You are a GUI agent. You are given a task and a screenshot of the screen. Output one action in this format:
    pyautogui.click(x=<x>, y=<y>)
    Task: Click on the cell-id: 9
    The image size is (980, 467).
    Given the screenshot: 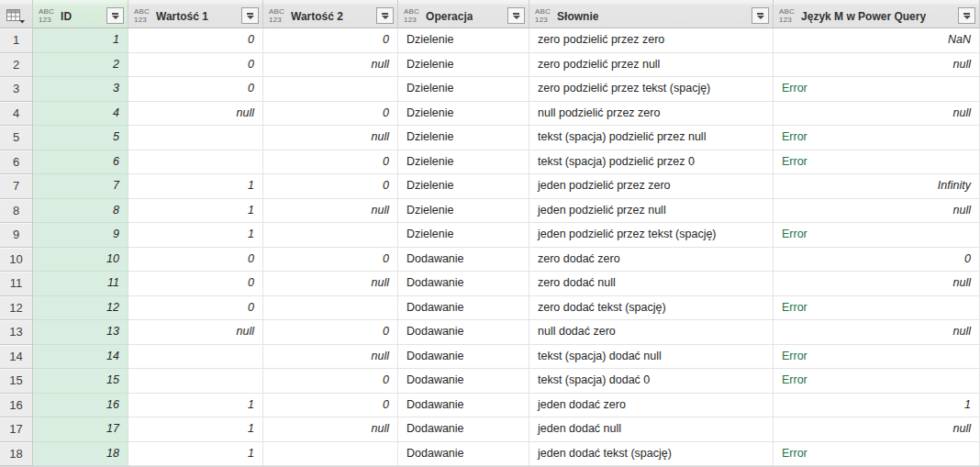 What is the action you would take?
    pyautogui.click(x=81, y=235)
    